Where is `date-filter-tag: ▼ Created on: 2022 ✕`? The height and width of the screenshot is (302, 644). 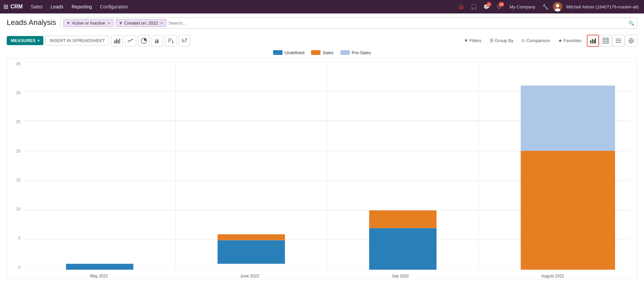 date-filter-tag: ▼ Created on: 2022 ✕ is located at coordinates (141, 23).